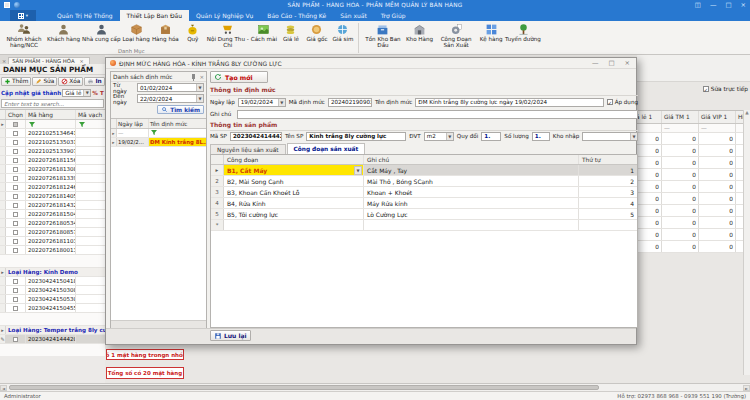 The image size is (750, 400). I want to click on ribbon-button-price-sim: Giá sim, so click(343, 32).